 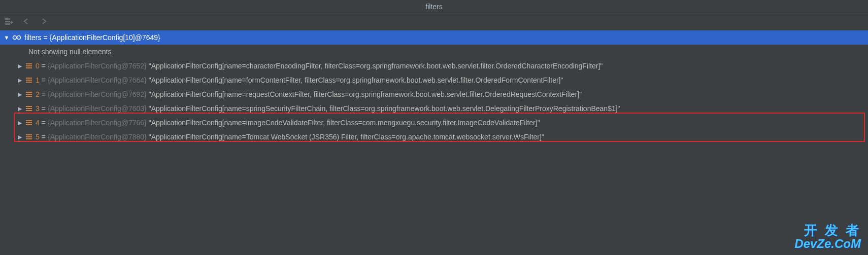 What do you see at coordinates (38, 80) in the screenshot?
I see `item-index: 1` at bounding box center [38, 80].